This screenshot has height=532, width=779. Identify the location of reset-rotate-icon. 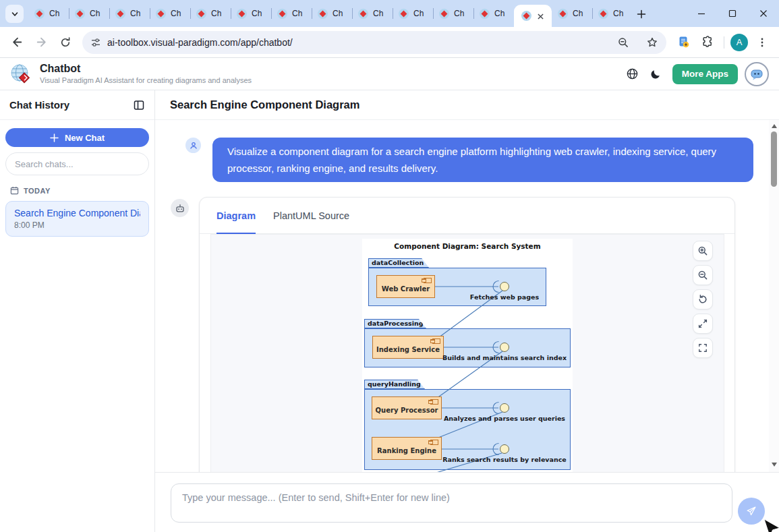
(703, 299).